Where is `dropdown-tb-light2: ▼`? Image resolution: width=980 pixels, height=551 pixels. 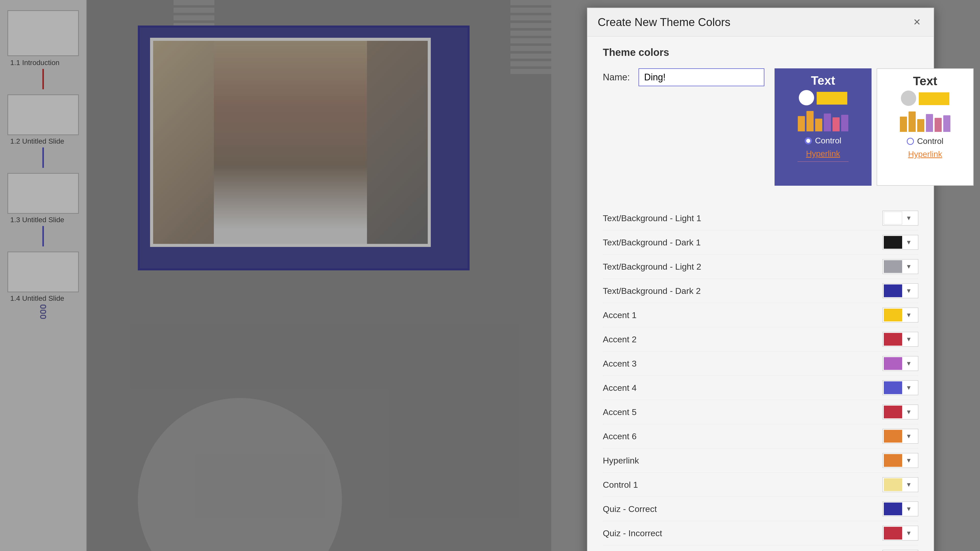 dropdown-tb-light2: ▼ is located at coordinates (900, 267).